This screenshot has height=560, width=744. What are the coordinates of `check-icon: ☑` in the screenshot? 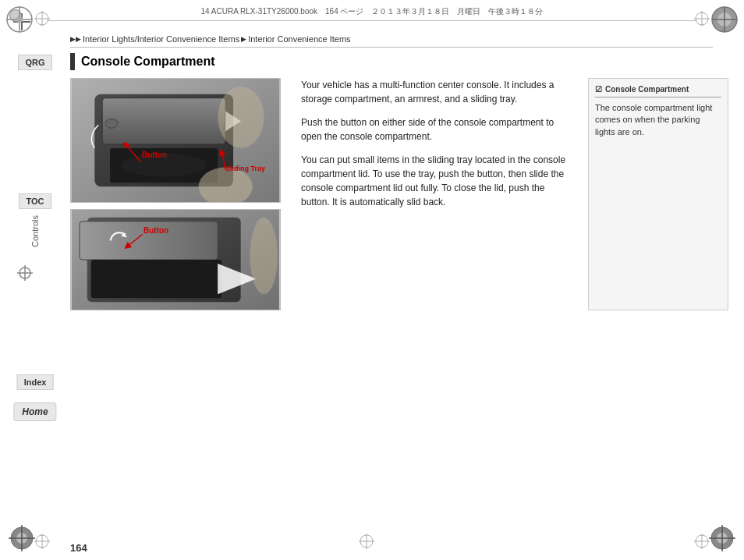 It's located at (599, 89).